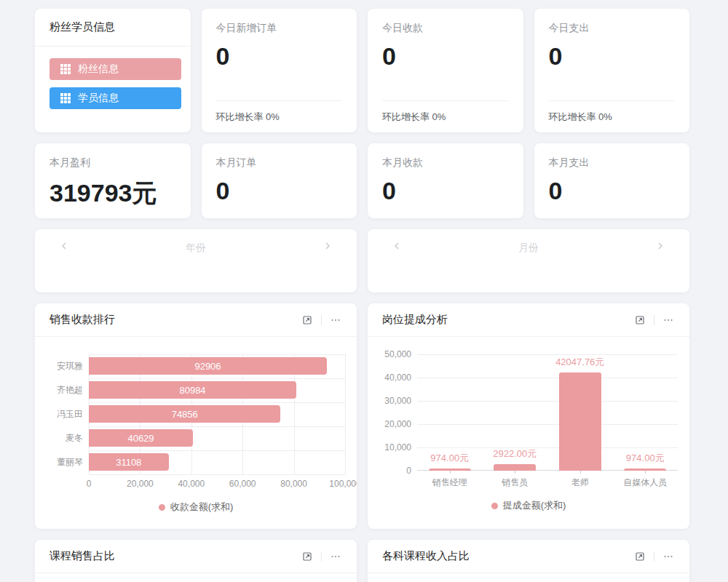 Image resolution: width=728 pixels, height=582 pixels. What do you see at coordinates (65, 438) in the screenshot?
I see `category-label: 麦冬` at bounding box center [65, 438].